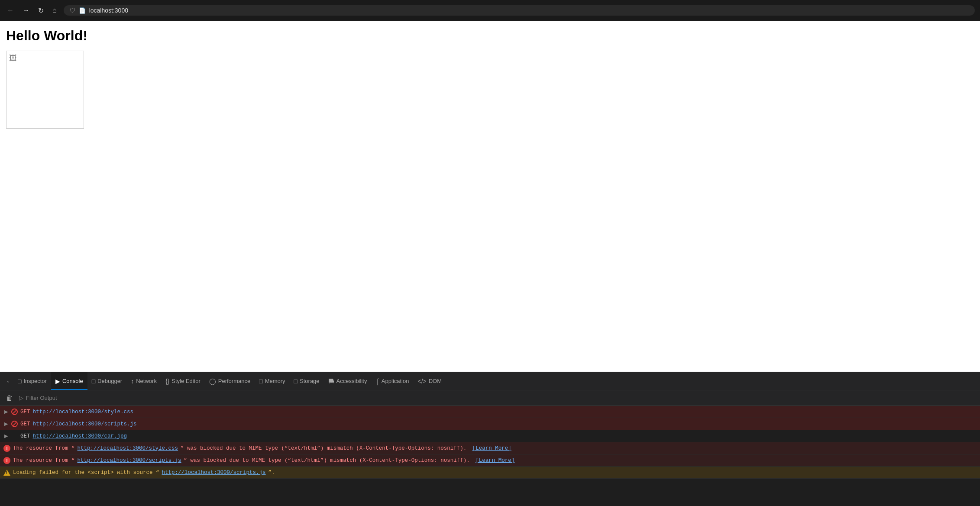  What do you see at coordinates (6, 436) in the screenshot?
I see `expand-btn-3: ▶` at bounding box center [6, 436].